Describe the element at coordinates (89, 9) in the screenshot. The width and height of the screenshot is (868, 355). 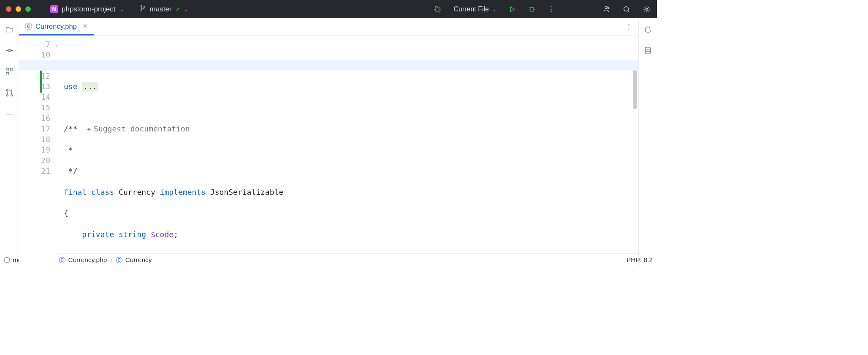
I see `project-name: phpstorm-project` at that location.